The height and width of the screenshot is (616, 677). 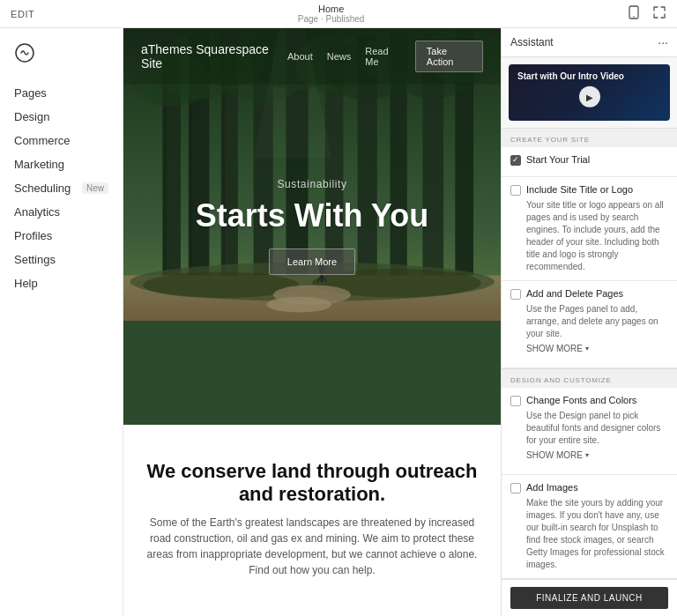 What do you see at coordinates (312, 216) in the screenshot?
I see `hero-title: Starts With You` at bounding box center [312, 216].